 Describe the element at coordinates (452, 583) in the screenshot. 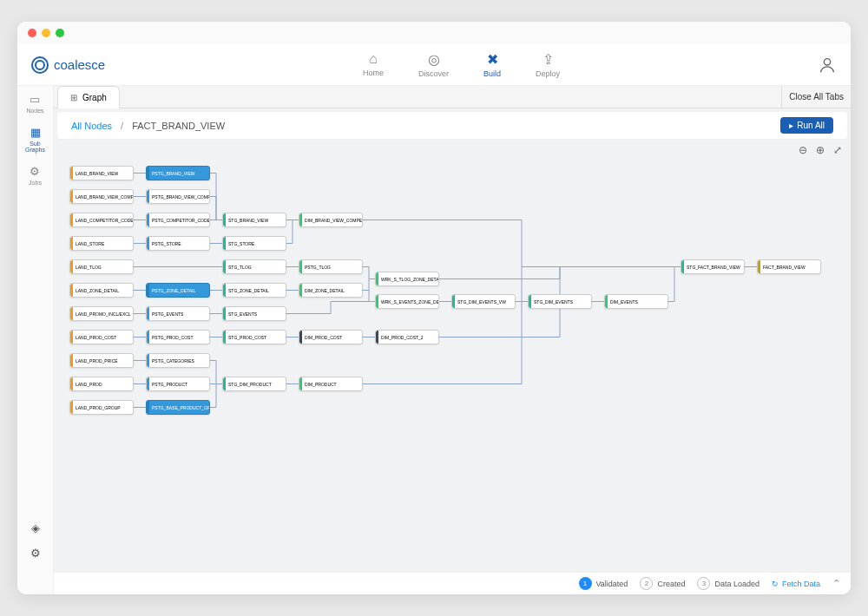

I see `status-bar: 1 Validated 2 Created 3 Data Loaded ↻ Fe…` at that location.